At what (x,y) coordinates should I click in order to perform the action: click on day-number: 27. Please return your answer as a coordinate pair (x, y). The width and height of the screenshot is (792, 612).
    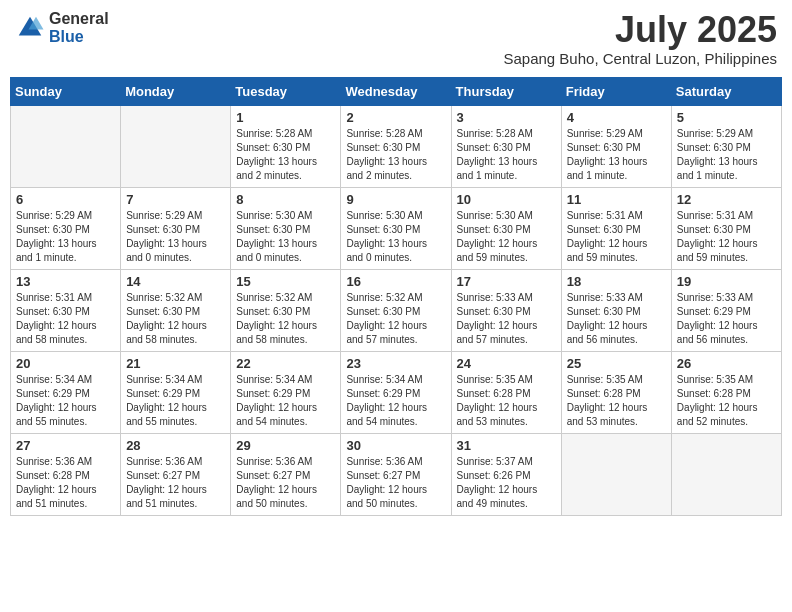
    Looking at the image, I should click on (66, 446).